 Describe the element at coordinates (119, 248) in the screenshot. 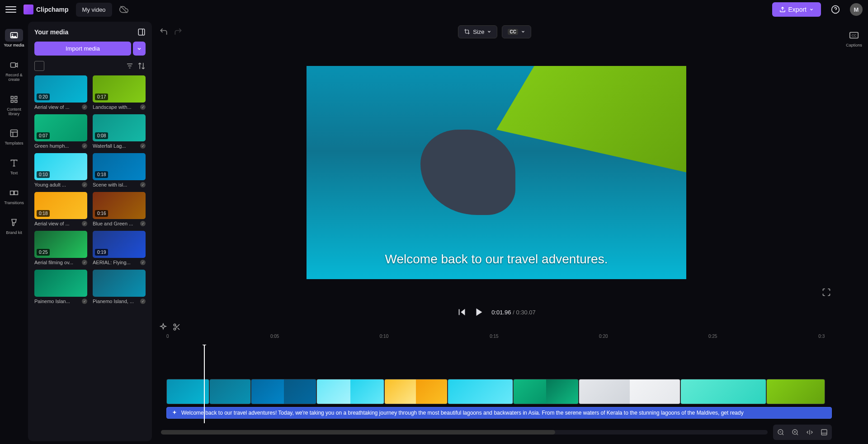

I see `media-item: 0:19AERIAL: Flying...✓` at that location.